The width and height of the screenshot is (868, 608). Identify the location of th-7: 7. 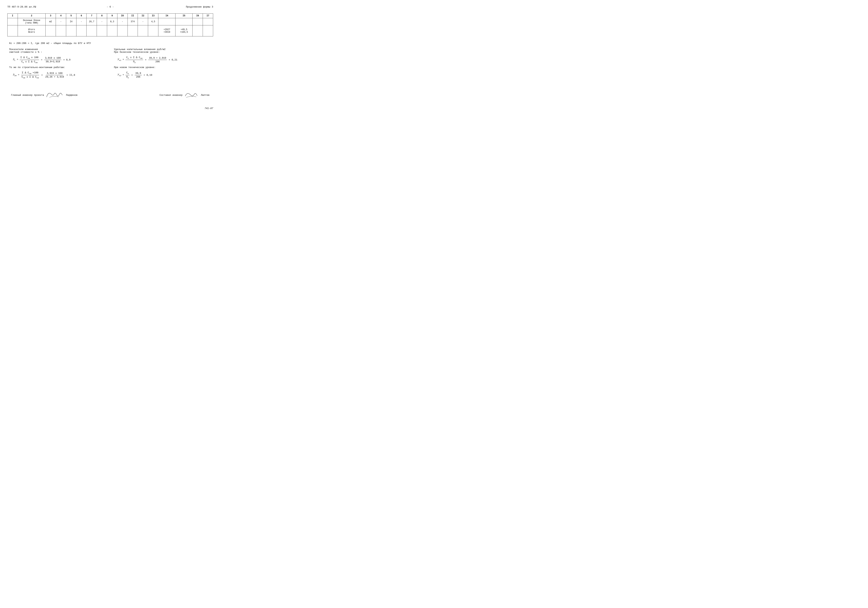
(91, 16).